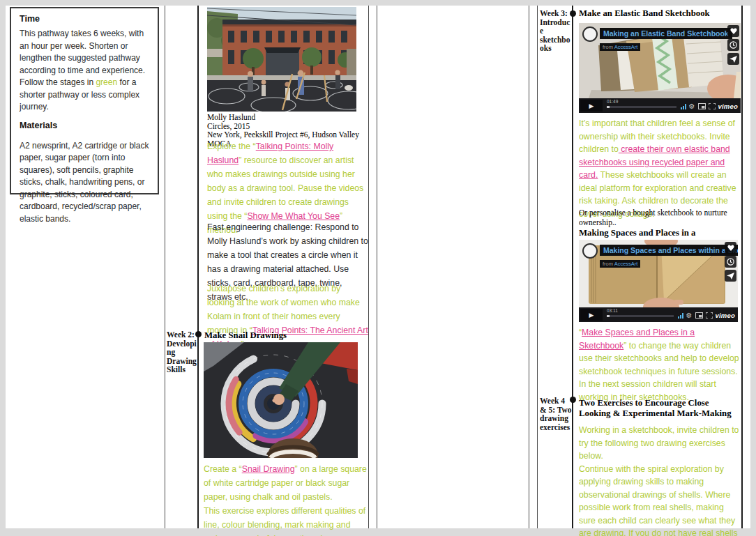  I want to click on make-snail-drawings-heading: Make Snail Drawings, so click(287, 336).